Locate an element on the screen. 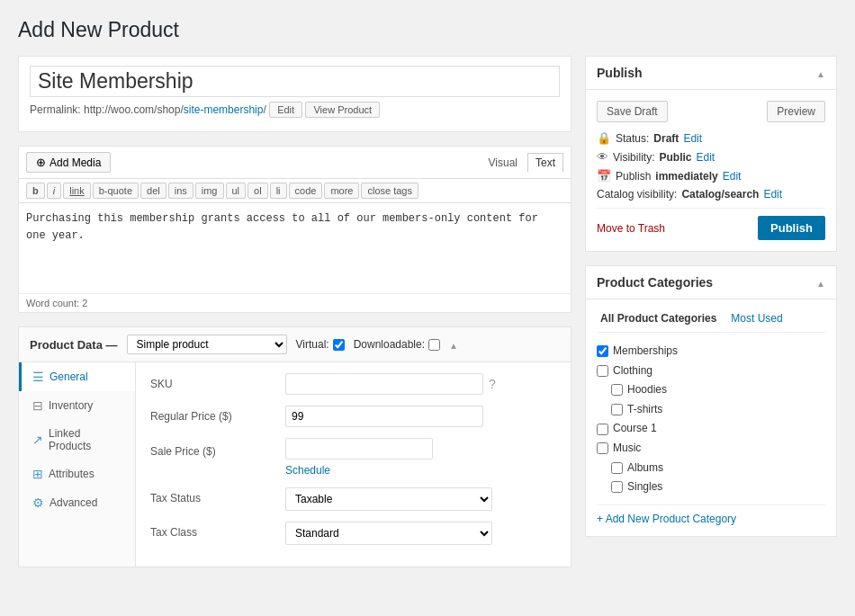  tab-attributes: ⊞ Attributes is located at coordinates (77, 474).